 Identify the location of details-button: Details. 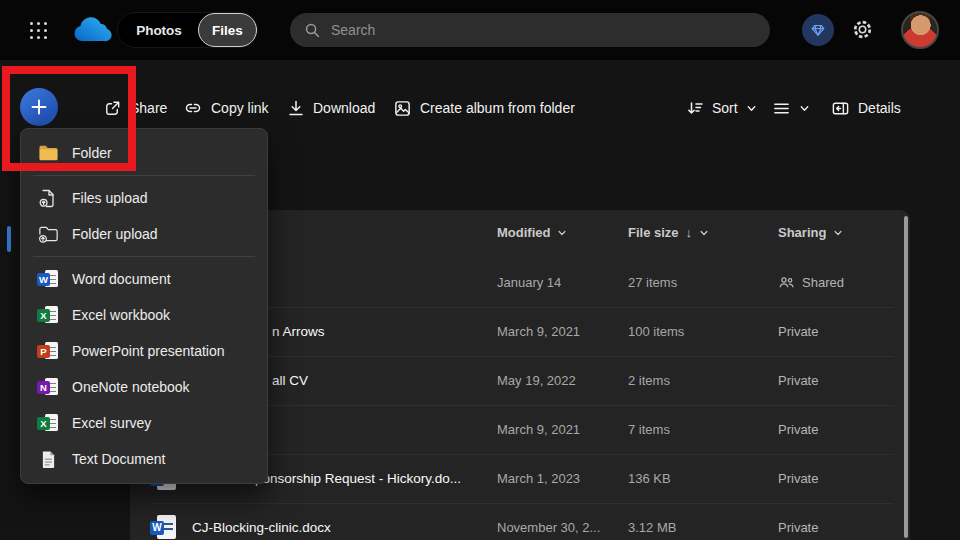
(866, 108).